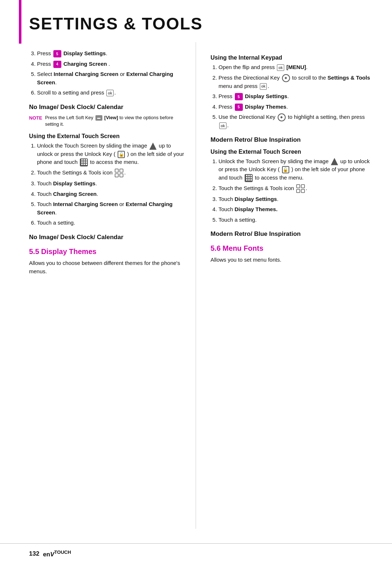 The width and height of the screenshot is (392, 564). What do you see at coordinates (239, 107) in the screenshot?
I see `badge-5-r2: 5` at bounding box center [239, 107].